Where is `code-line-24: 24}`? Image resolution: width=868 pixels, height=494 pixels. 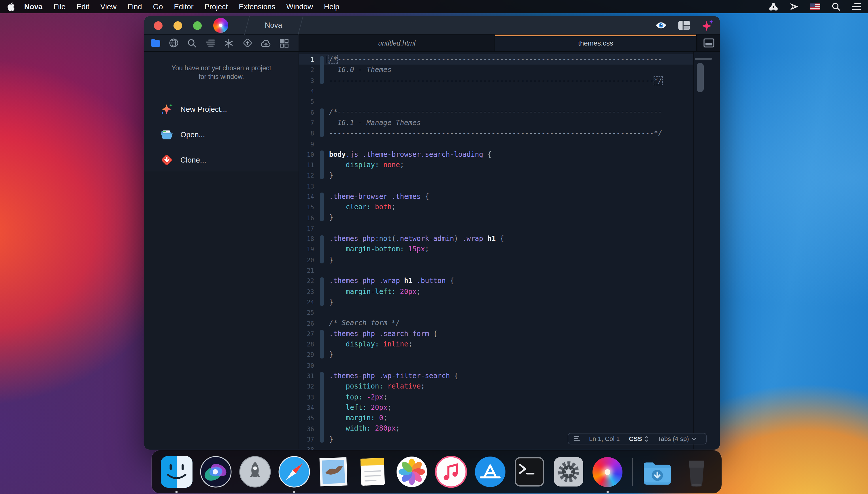 code-line-24: 24} is located at coordinates (496, 302).